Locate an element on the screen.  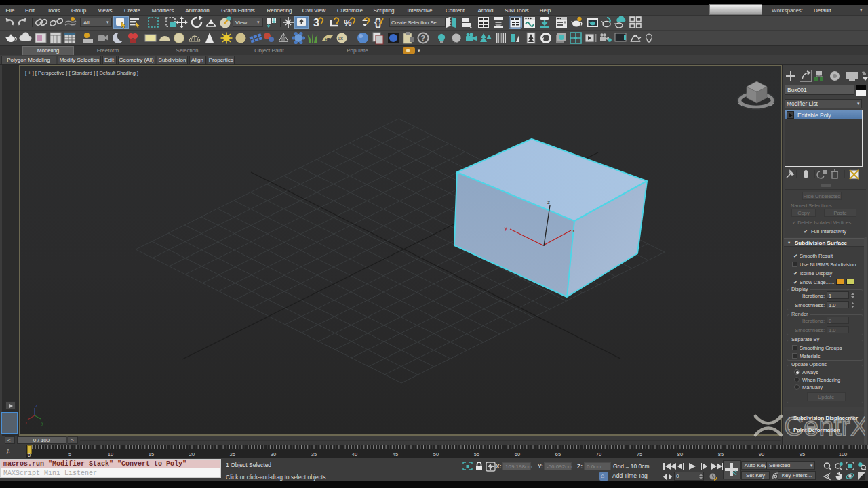
svg-text: HF is located at coordinates (328, 39).